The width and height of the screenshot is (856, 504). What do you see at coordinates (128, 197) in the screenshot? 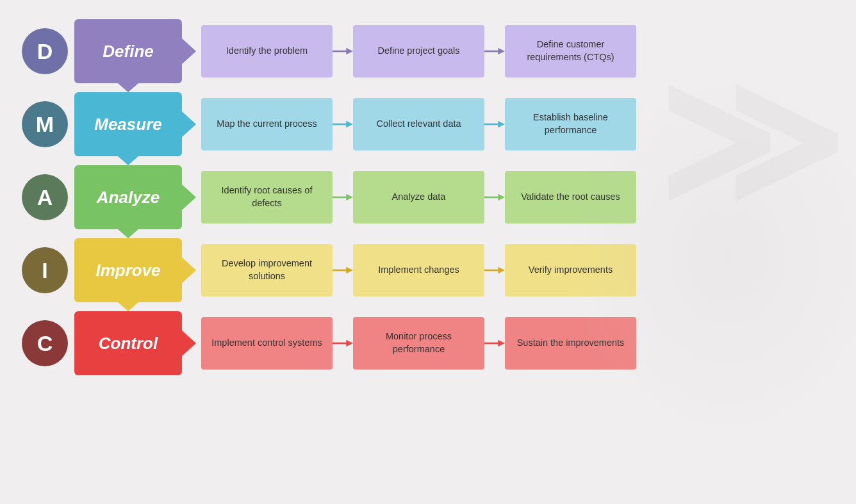
I see `phase-box-analyze: Analyze` at bounding box center [128, 197].